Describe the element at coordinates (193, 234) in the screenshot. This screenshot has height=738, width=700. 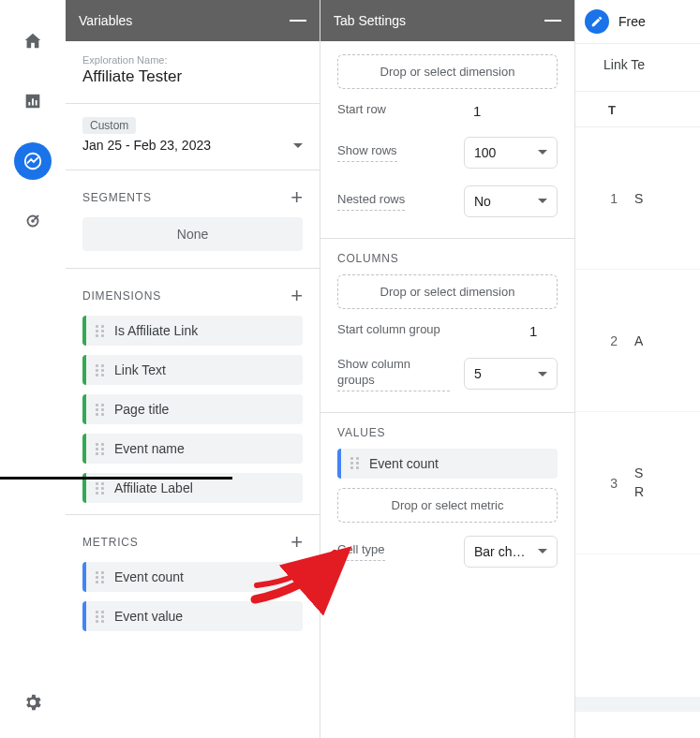
I see `segments-empty: None` at that location.